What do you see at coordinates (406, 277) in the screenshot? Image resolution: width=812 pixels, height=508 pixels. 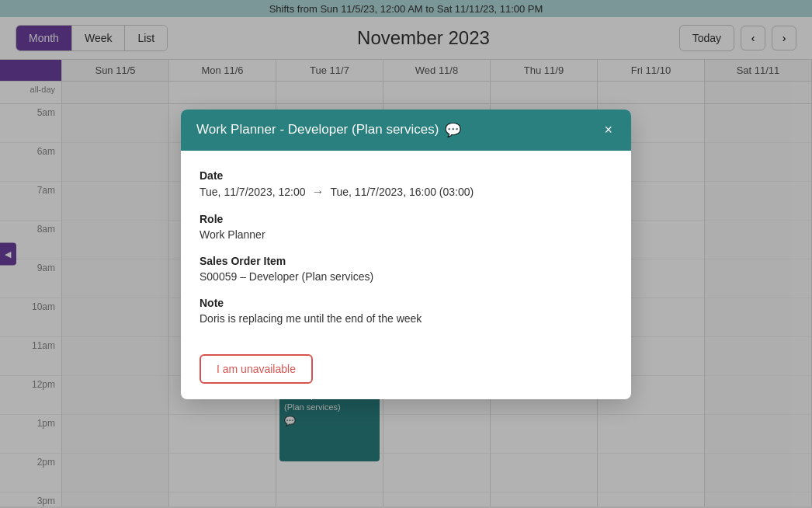 I see `sales-order-value: S00059 – Developer (Plan services)` at bounding box center [406, 277].